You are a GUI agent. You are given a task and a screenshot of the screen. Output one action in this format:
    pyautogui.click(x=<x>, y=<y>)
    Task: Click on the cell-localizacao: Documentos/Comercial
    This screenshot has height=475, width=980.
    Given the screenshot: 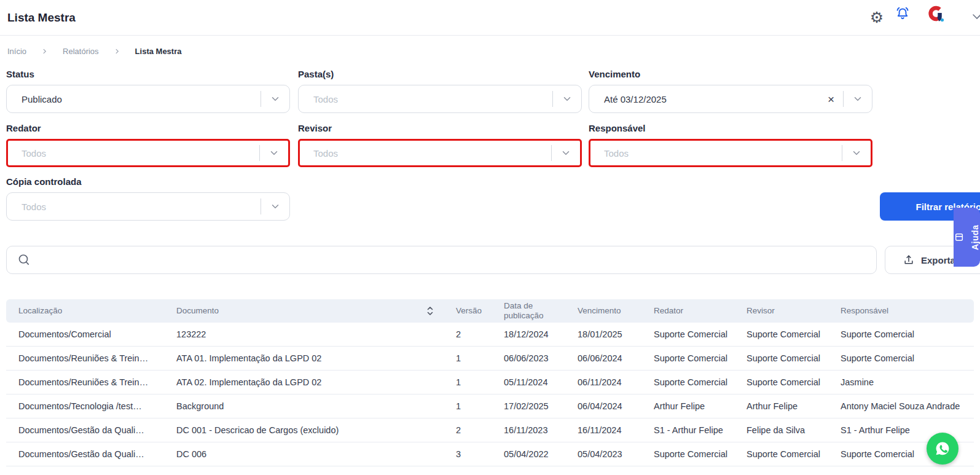 What is the action you would take?
    pyautogui.click(x=85, y=334)
    